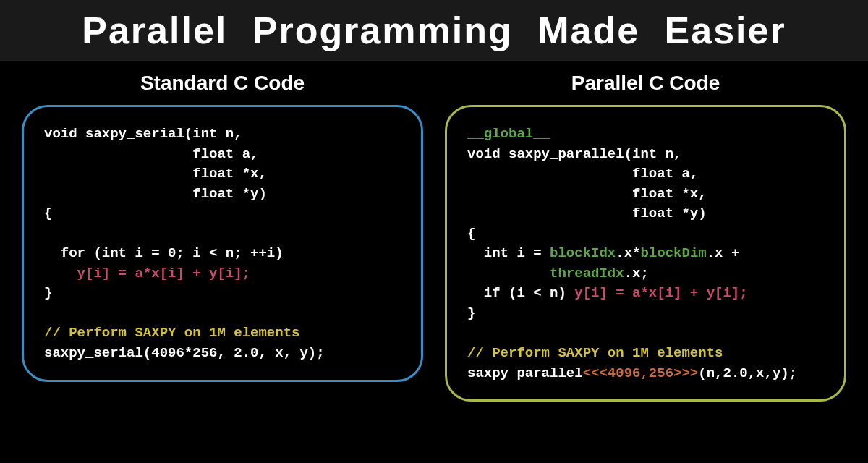 Image resolution: width=868 pixels, height=463 pixels. I want to click on code-blockidx: blockIdx, so click(583, 253).